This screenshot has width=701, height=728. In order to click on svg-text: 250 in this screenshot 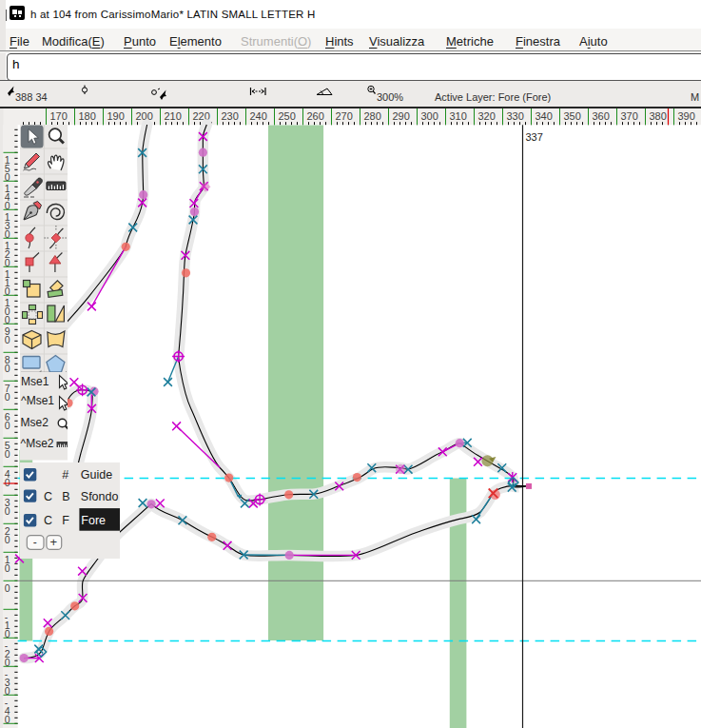, I will do `click(287, 116)`.